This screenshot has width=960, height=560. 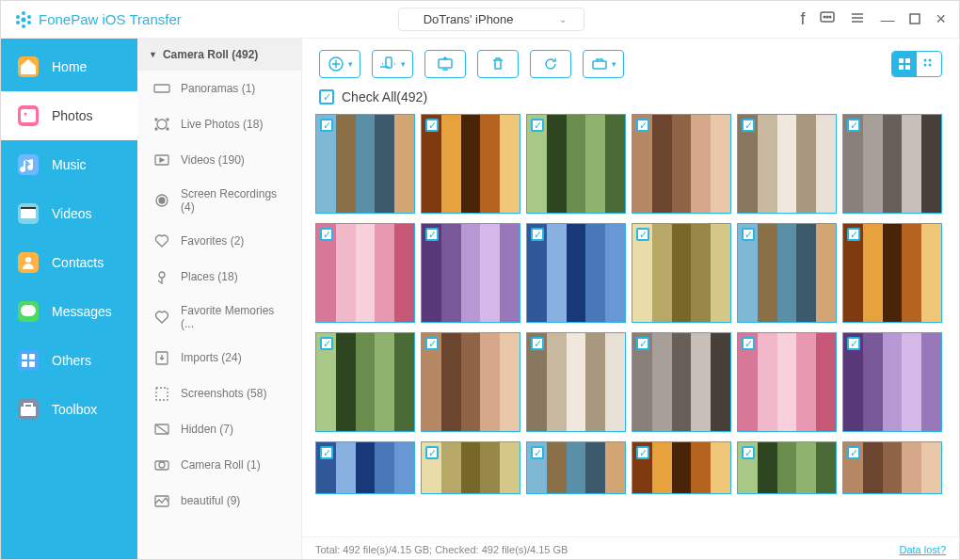 What do you see at coordinates (70, 263) in the screenshot?
I see `nav-contact: Contacts` at bounding box center [70, 263].